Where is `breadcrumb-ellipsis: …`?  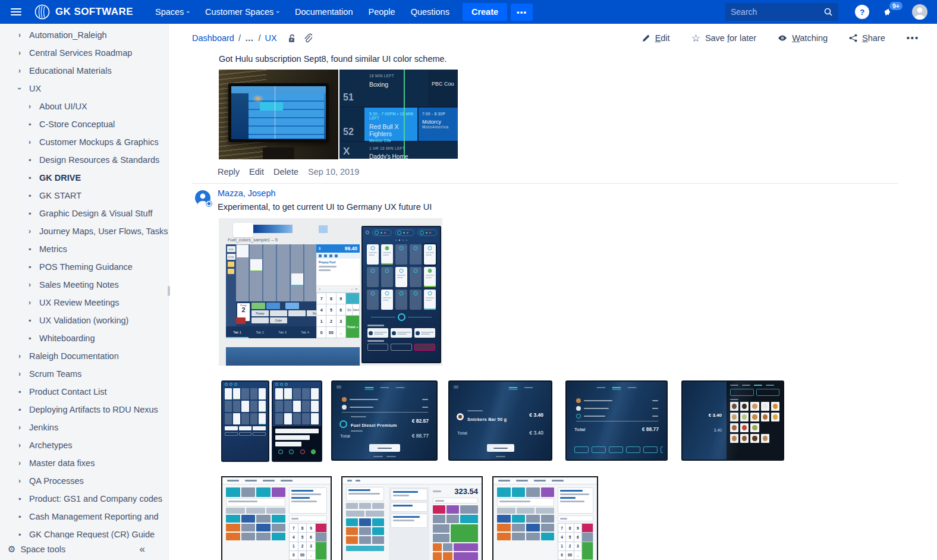 breadcrumb-ellipsis: … is located at coordinates (250, 38).